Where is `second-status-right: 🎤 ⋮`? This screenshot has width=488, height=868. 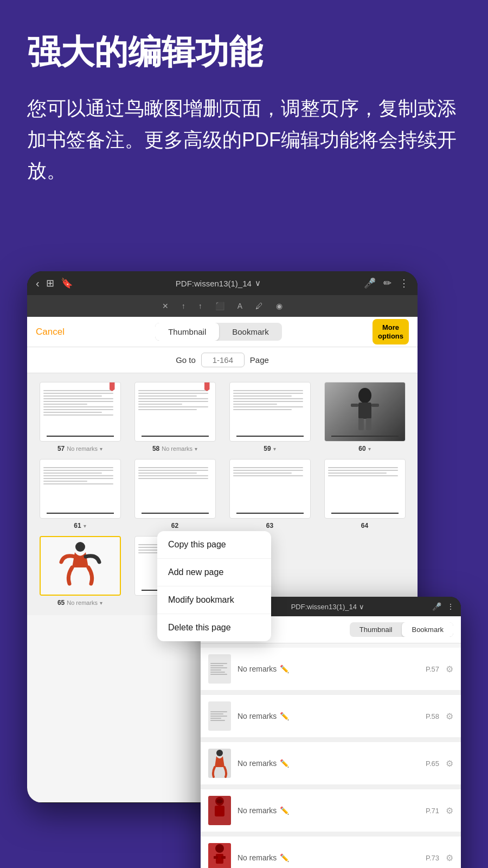
second-status-right: 🎤 ⋮ is located at coordinates (444, 607).